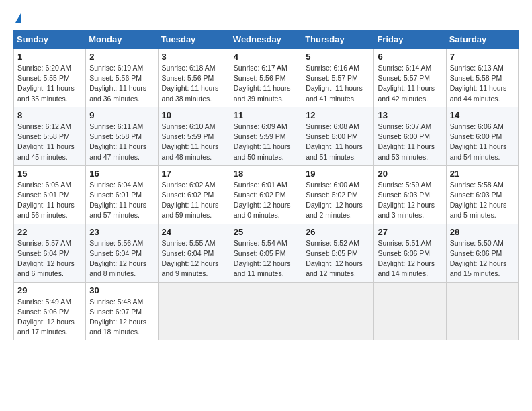  What do you see at coordinates (194, 142) in the screenshot?
I see `day-detail: Sunrise: 6:10 AMSunset: 5:59 PMDaylight:…` at bounding box center [194, 142].